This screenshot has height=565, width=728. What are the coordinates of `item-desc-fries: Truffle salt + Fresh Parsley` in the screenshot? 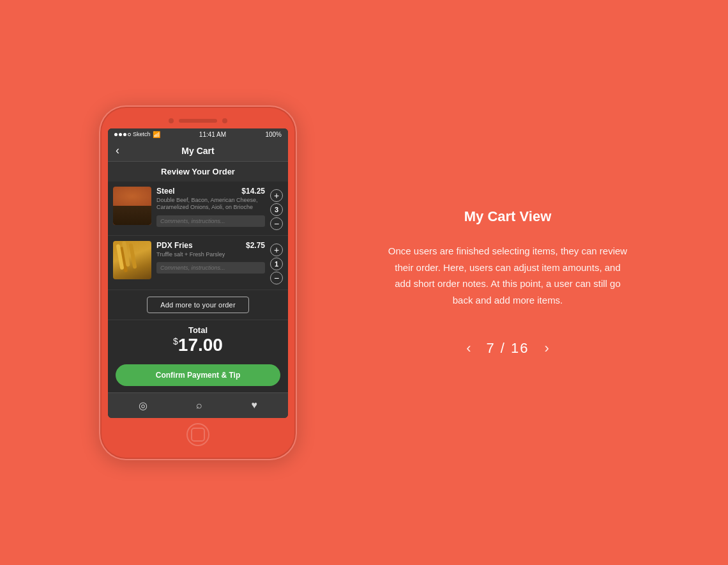 It's located at (211, 255).